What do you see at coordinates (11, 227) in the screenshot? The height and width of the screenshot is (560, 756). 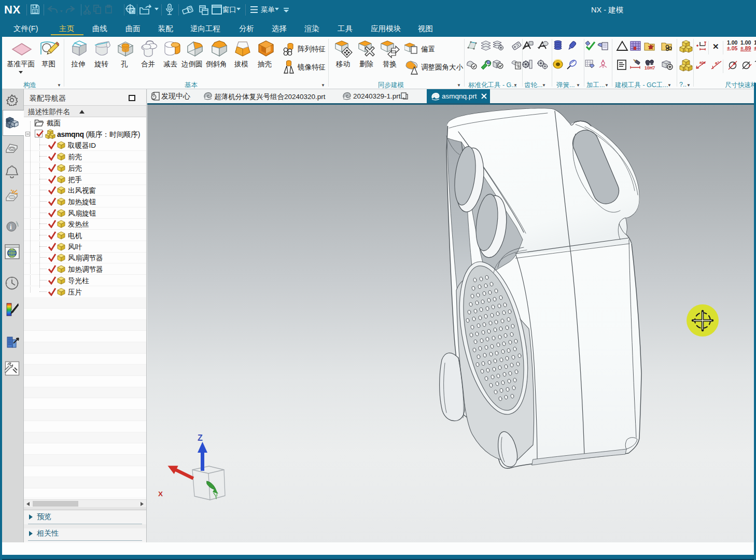 I see `svg-text: i` at bounding box center [11, 227].